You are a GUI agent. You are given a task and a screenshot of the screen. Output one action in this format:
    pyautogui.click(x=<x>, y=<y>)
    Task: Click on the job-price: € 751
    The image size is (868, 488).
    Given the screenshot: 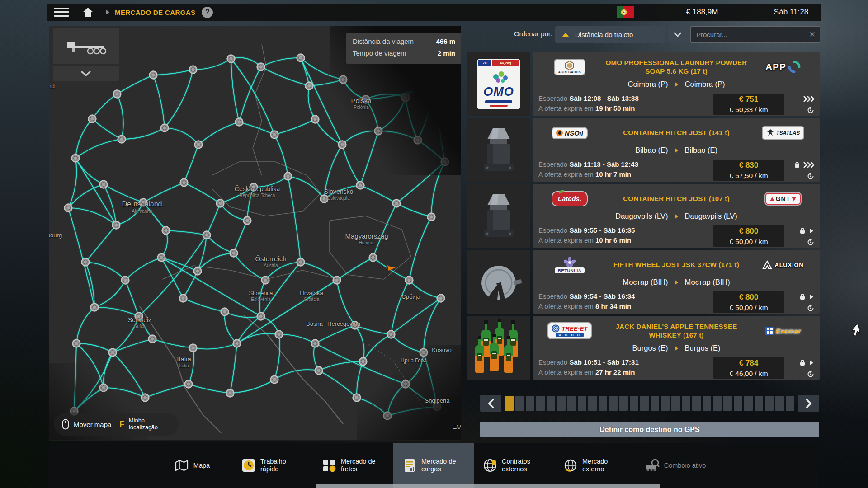 What is the action you would take?
    pyautogui.click(x=749, y=99)
    